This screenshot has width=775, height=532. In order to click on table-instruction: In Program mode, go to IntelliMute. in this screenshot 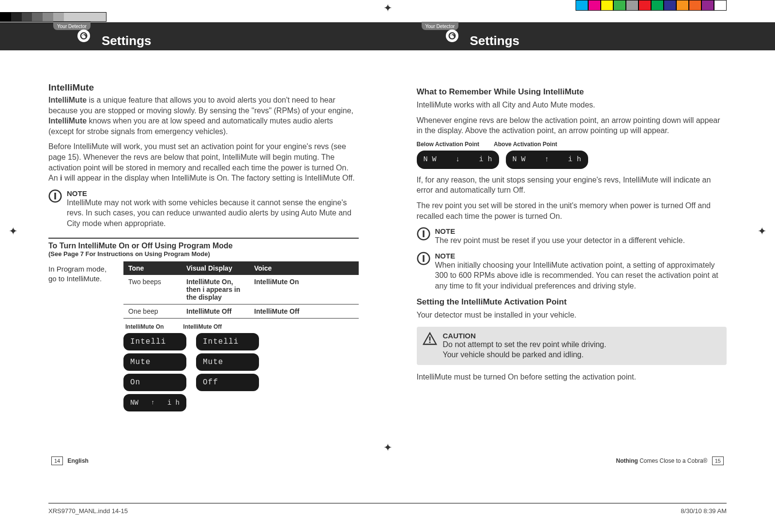, I will do `click(81, 336)`.